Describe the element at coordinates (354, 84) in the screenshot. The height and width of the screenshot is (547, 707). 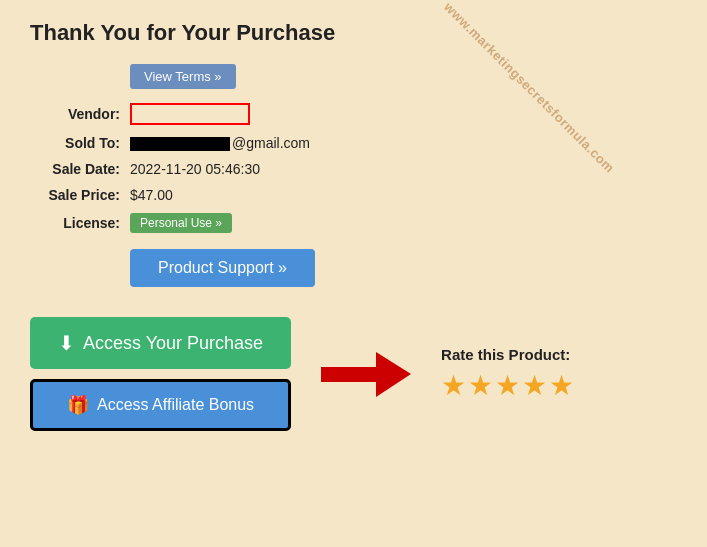
I see `view-terms-area: View Terms »` at that location.